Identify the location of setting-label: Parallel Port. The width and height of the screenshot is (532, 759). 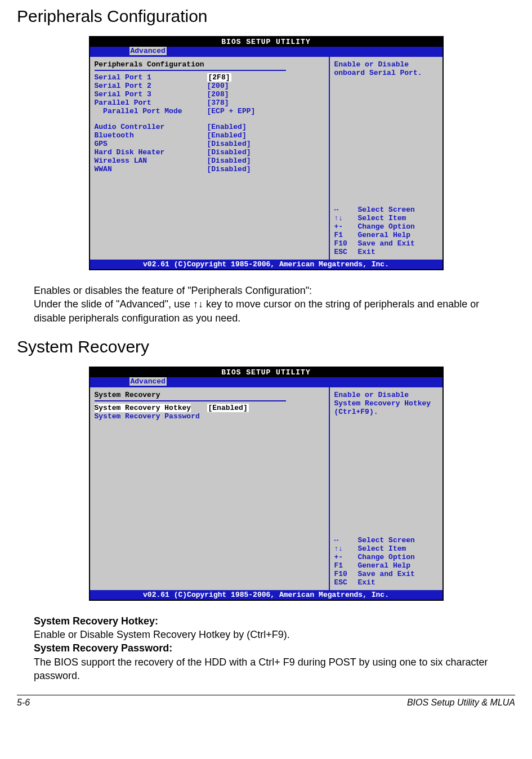
(151, 102).